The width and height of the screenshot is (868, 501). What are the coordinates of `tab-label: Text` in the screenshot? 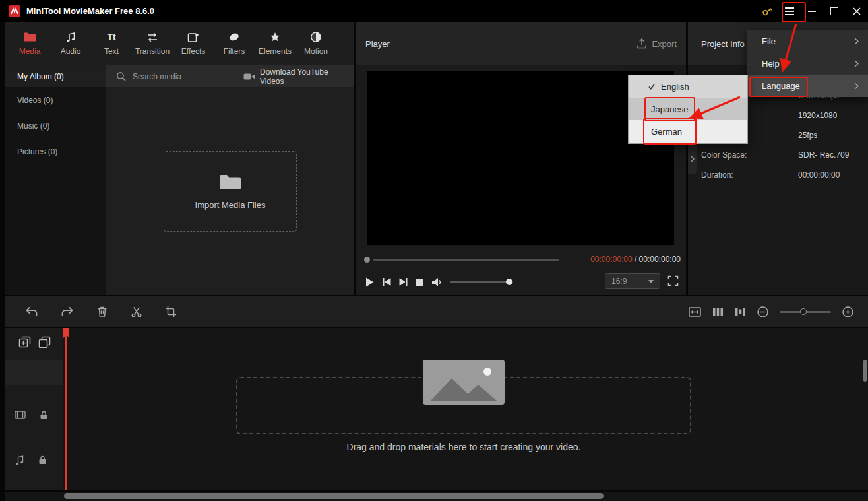 It's located at (111, 51).